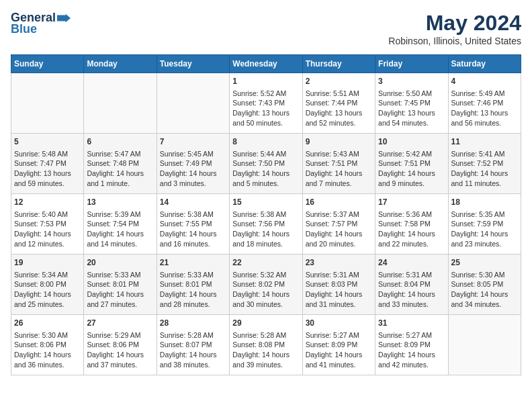 Image resolution: width=532 pixels, height=411 pixels. Describe the element at coordinates (48, 224) in the screenshot. I see `calendar-cell: 12Sunrise: 5:40 AMSunset: 7:53 PMDayligh…` at that location.